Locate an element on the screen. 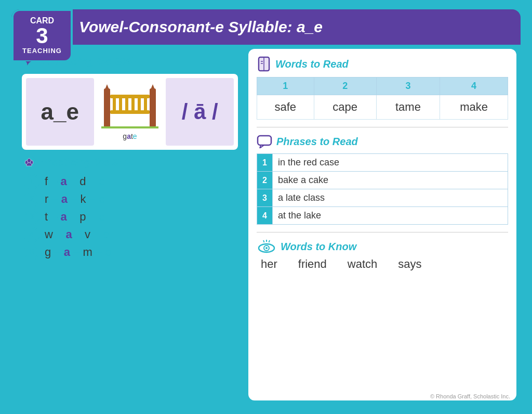 The height and width of the screenshot is (414, 532). phrase-num-1: 1 is located at coordinates (265, 163).